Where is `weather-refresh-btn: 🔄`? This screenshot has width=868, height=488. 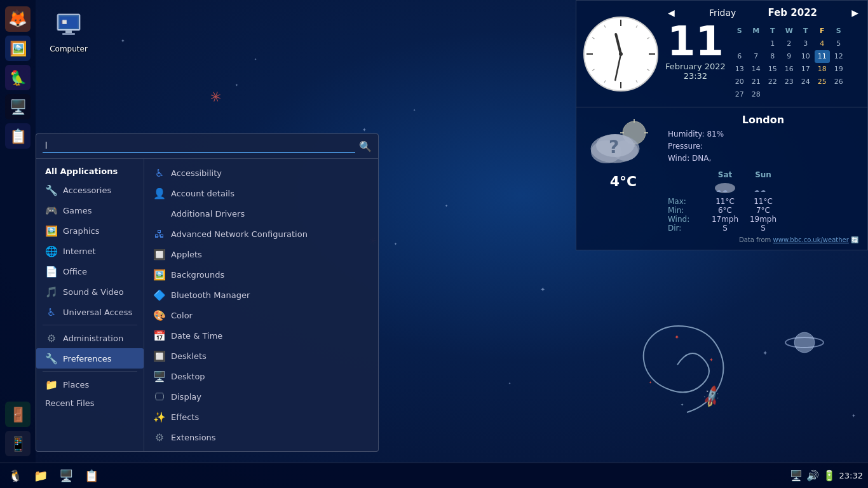
weather-refresh-btn: 🔄 is located at coordinates (855, 240).